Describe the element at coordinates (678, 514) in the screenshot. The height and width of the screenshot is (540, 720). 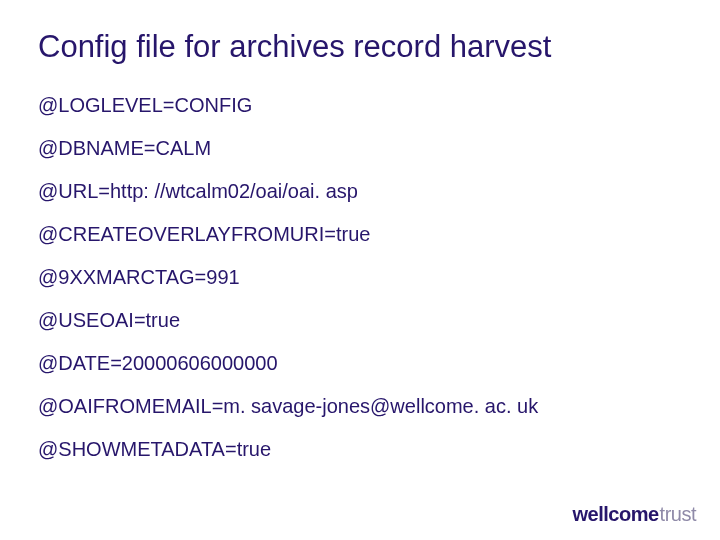
I see `logo-light: trust` at that location.